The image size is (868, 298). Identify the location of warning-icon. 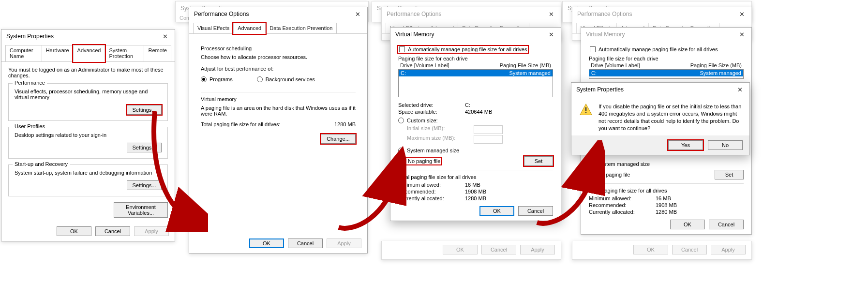
(586, 110).